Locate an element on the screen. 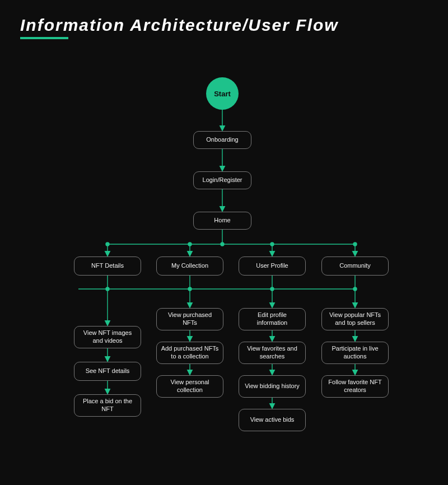  node-com-follow: Follow favorite NFT creators is located at coordinates (355, 386).